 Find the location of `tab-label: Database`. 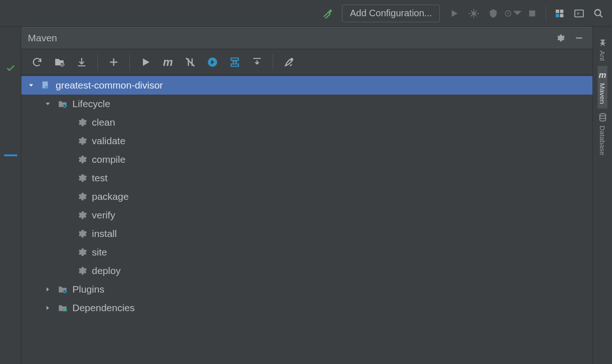

tab-label: Database is located at coordinates (602, 140).